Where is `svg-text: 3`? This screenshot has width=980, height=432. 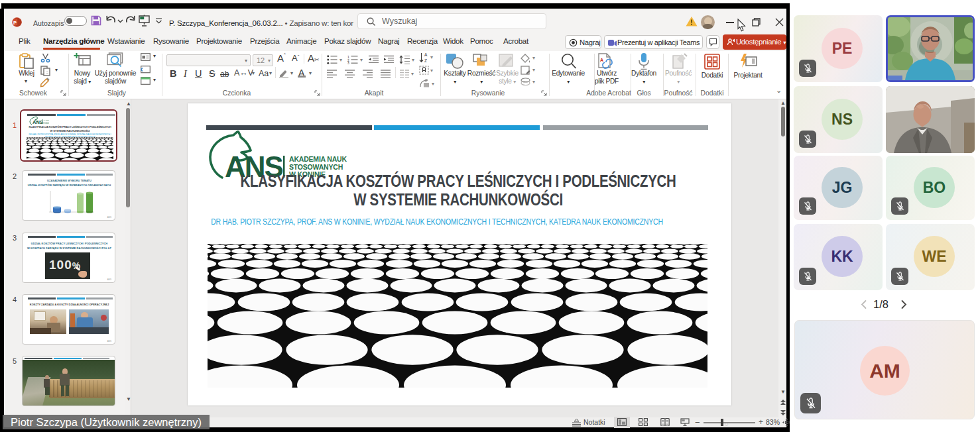 svg-text: 3 is located at coordinates (349, 62).